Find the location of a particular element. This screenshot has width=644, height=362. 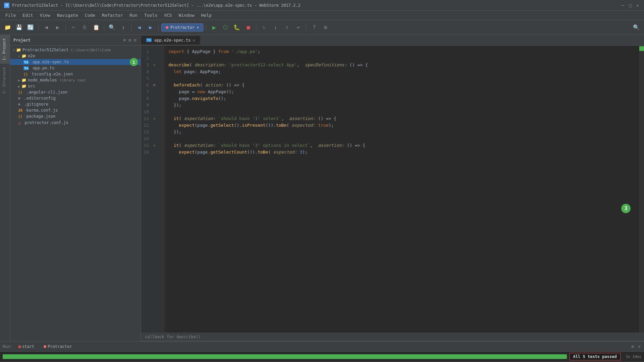

maximize-button: □ is located at coordinates (630, 5).